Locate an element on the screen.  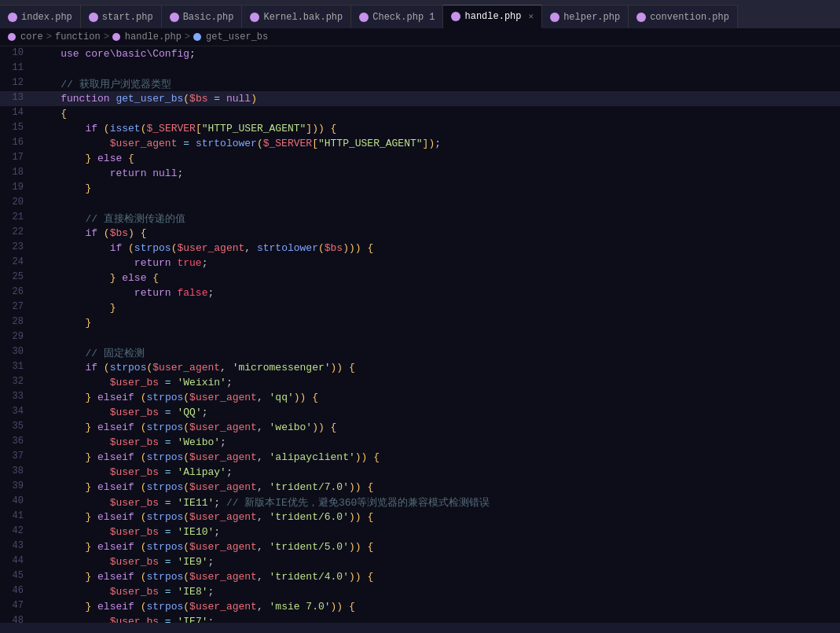
line-number: 40 is located at coordinates (17, 502).